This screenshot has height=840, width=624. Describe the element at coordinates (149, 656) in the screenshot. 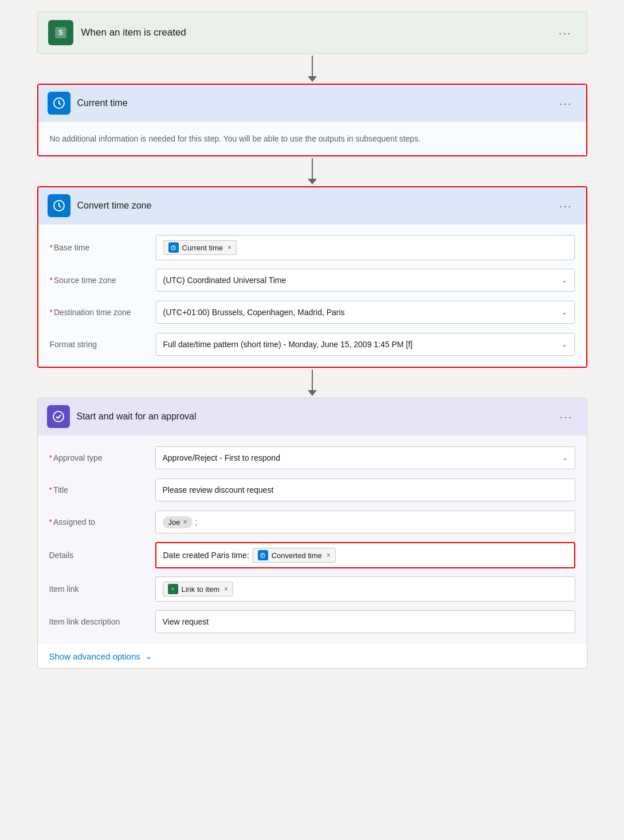

I see `show-advanced-chevron: ⌄` at that location.